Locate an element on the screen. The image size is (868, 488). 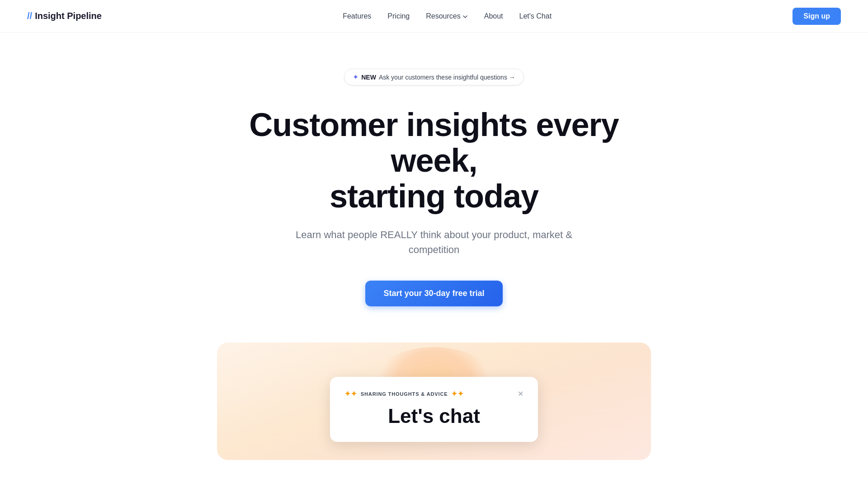
chevron-down-icon is located at coordinates (465, 17).